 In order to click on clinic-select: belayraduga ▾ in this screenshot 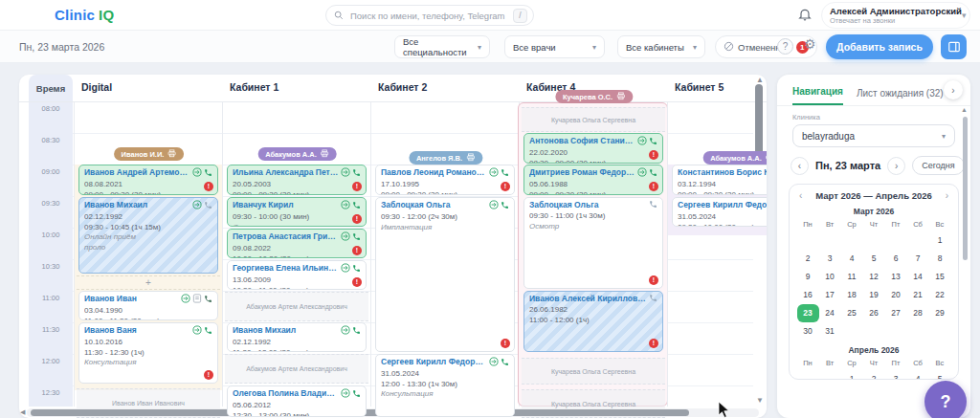, I will do `click(874, 136)`.